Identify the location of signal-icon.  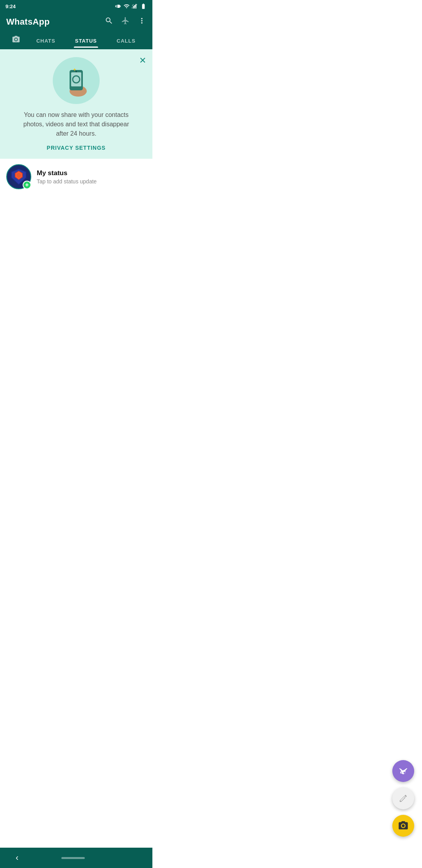
(135, 6).